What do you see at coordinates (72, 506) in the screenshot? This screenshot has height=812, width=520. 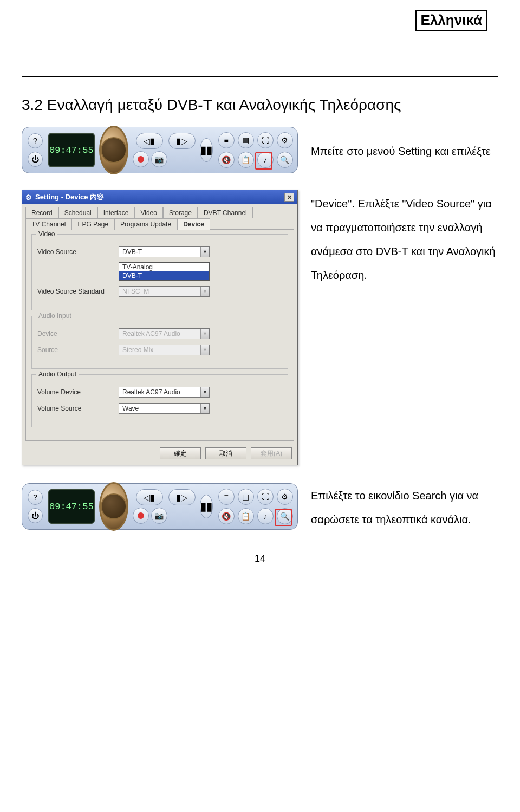 I see `player-time-display-2: 09:47:55` at bounding box center [72, 506].